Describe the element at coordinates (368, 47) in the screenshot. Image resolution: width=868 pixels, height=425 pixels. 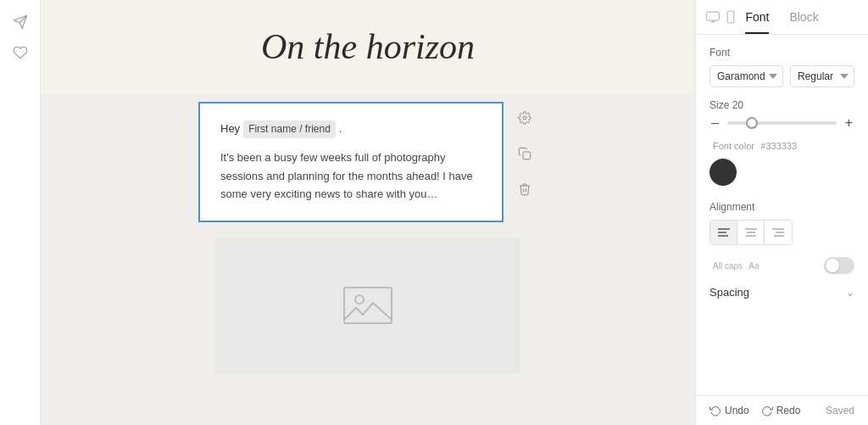
I see `banner-title: On the horizon` at that location.